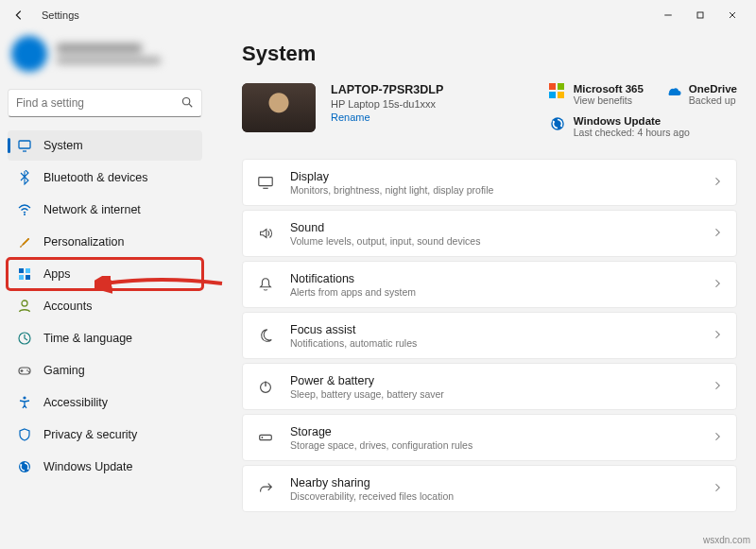 The height and width of the screenshot is (549, 756). Describe the element at coordinates (68, 306) in the screenshot. I see `sidebar-item-label: Accounts` at that location.